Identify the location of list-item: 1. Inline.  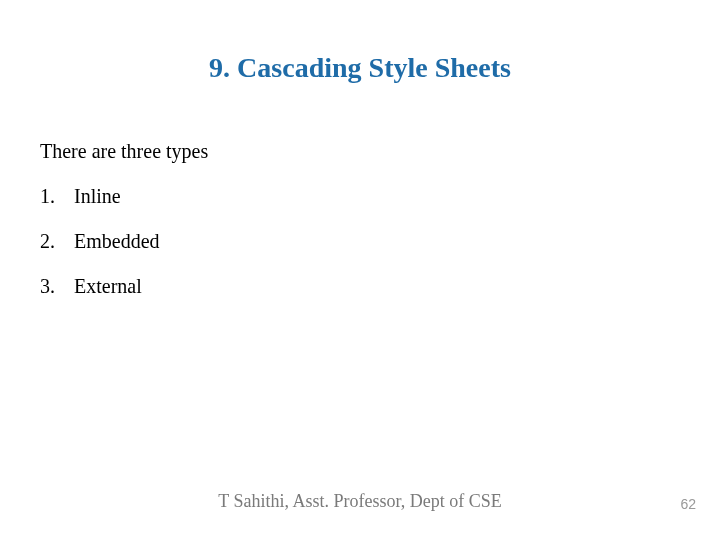
(360, 196).